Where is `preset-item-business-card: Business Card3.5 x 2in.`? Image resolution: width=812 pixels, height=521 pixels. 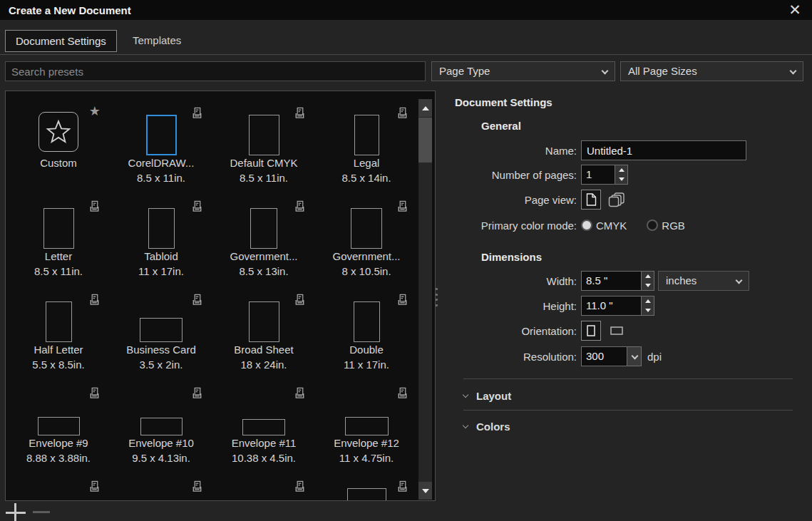
preset-item-business-card: Business Card3.5 x 2in. is located at coordinates (161, 334).